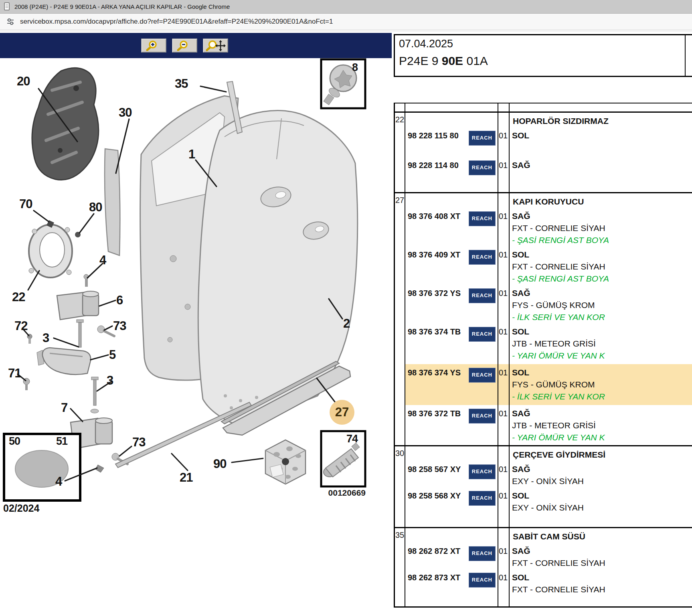 The width and height of the screenshot is (692, 616). What do you see at coordinates (125, 112) in the screenshot?
I see `callout-30: 30` at bounding box center [125, 112].